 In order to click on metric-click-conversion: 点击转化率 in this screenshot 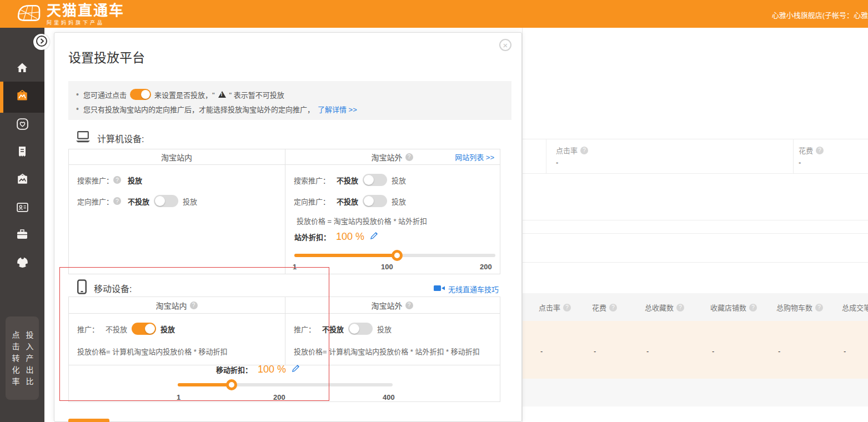, I will do `click(16, 365)`.